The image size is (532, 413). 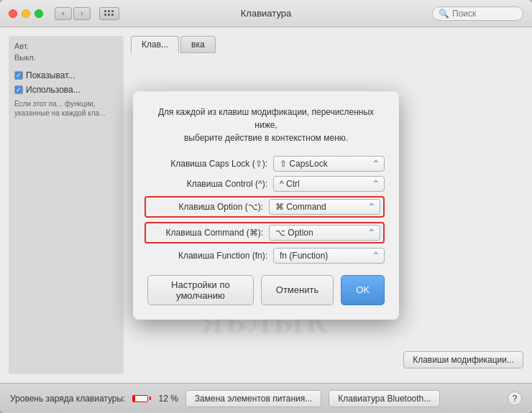 What do you see at coordinates (329, 256) in the screenshot?
I see `function-select-wrapper: fn (Function) ⌃` at bounding box center [329, 256].